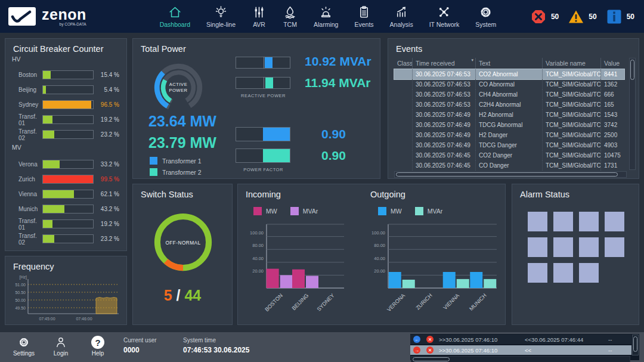 Image resolution: width=644 pixels, height=362 pixels. What do you see at coordinates (216, 350) in the screenshot?
I see `system-time-value: 07:46:53 30.06.2025` at bounding box center [216, 350].